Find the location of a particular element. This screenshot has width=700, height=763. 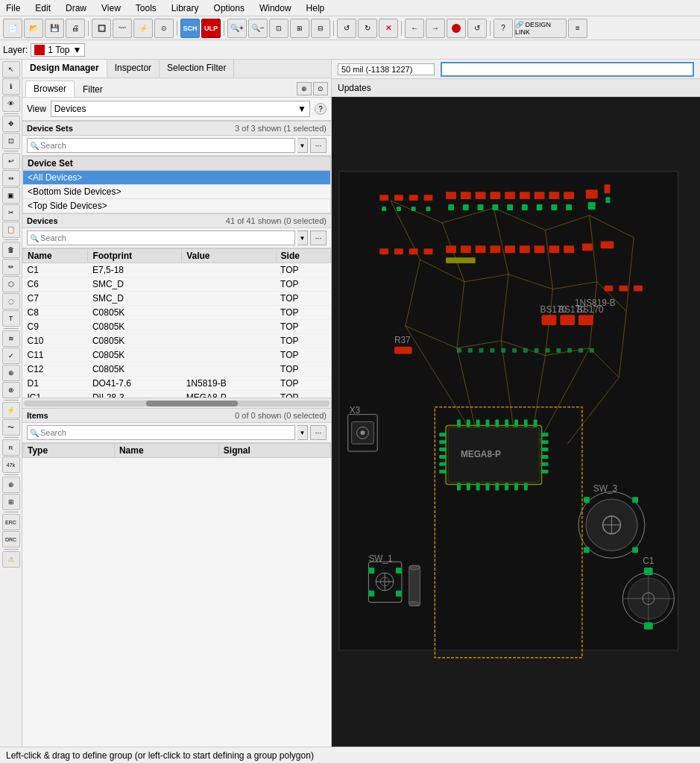

print-button: 🖨 is located at coordinates (75, 28).